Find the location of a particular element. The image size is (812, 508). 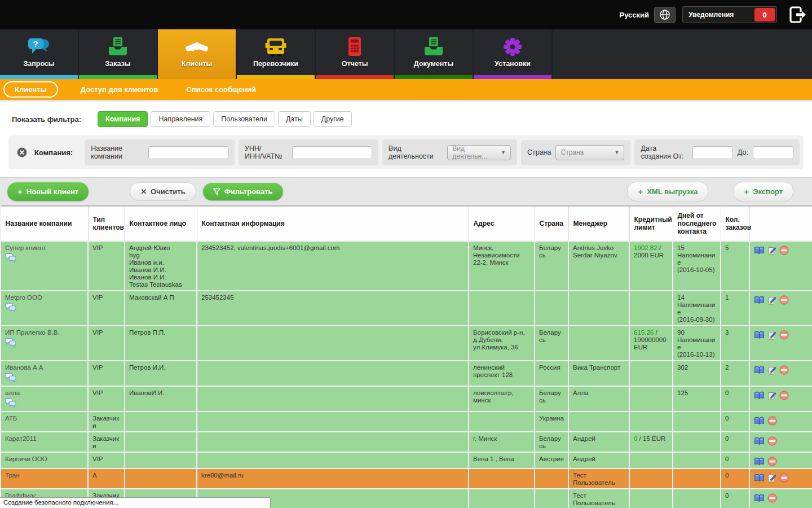

cell-manager: Алла is located at coordinates (599, 398).